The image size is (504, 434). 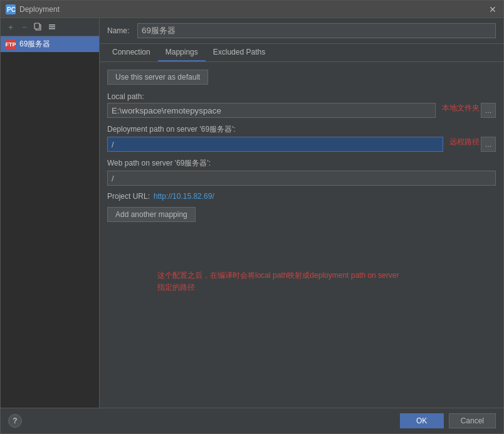 What do you see at coordinates (275, 144) in the screenshot?
I see `deployment-path-input` at bounding box center [275, 144].